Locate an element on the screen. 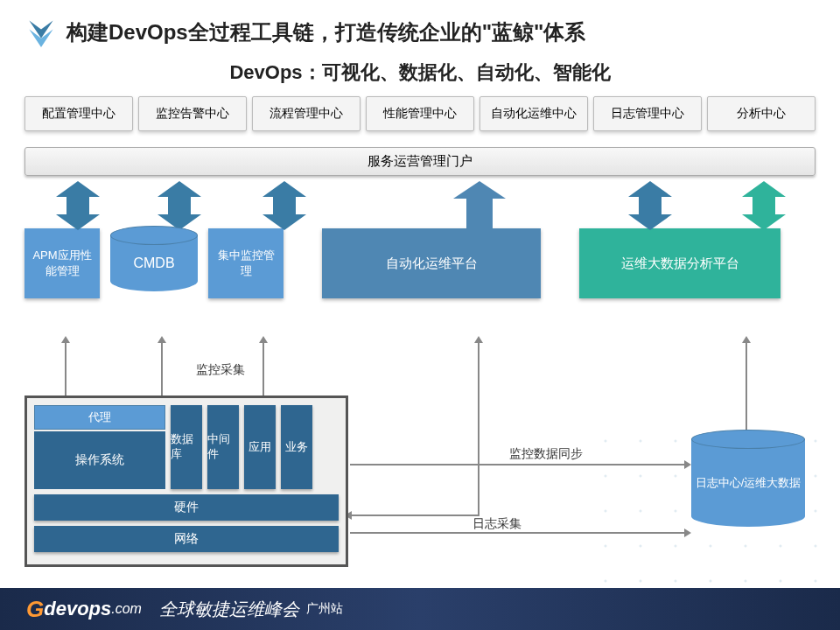  slide-subtitle: DevOps：可视化、数据化、自动化、智能化 is located at coordinates (420, 76).